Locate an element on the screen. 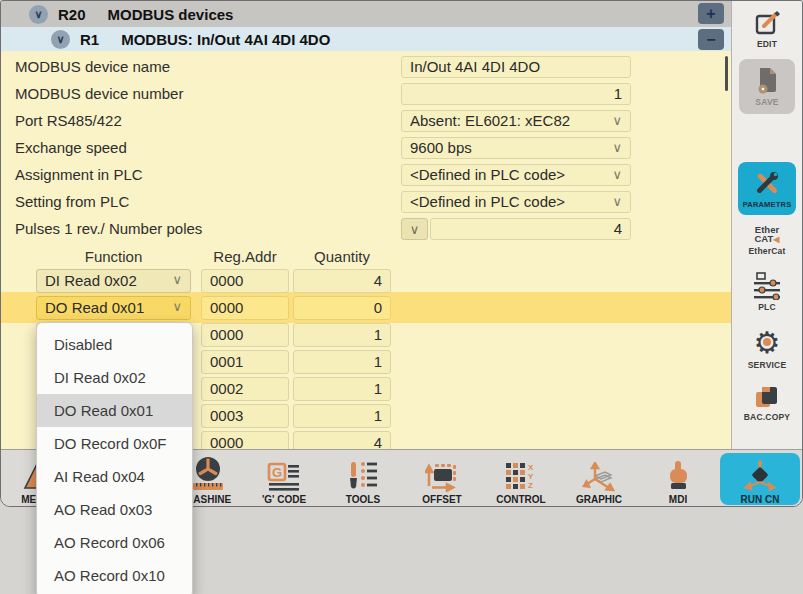  wrench-screwdriver-icon is located at coordinates (767, 183).